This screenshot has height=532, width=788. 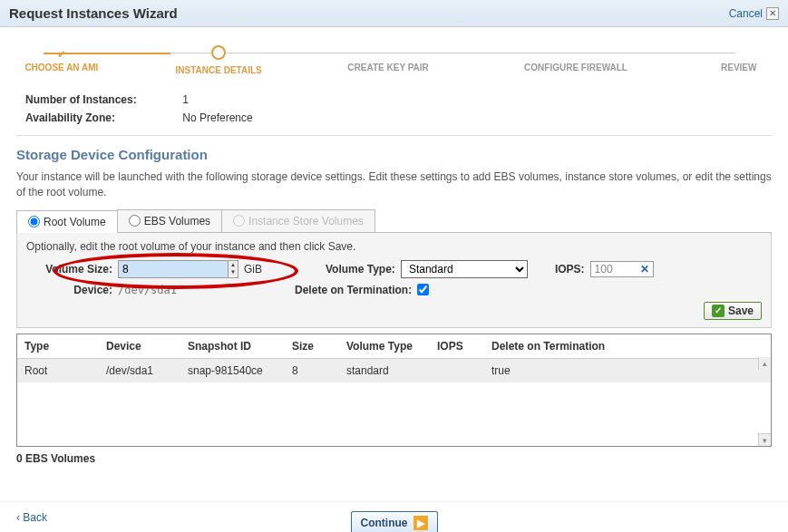 What do you see at coordinates (394, 60) in the screenshot?
I see `wizard-steps: ✓ CHOOSE AN AMI INSTANCE DETAILS CREATE …` at bounding box center [394, 60].